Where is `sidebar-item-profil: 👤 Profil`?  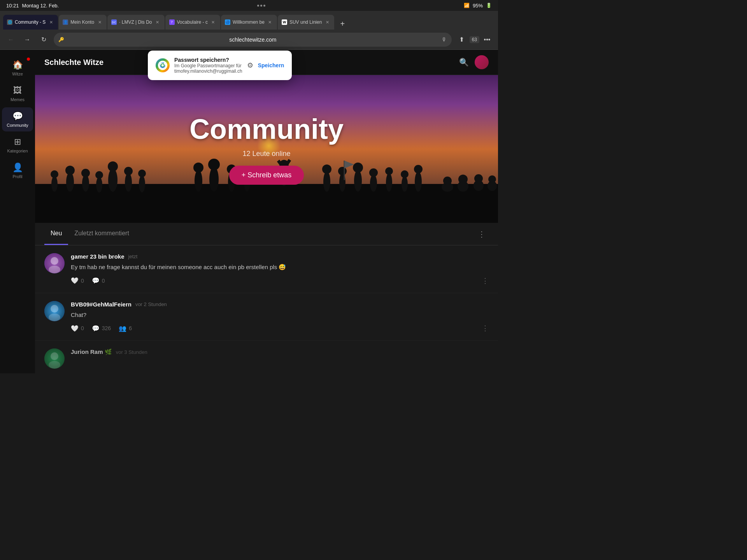
sidebar-item-profil: 👤 Profil is located at coordinates (18, 171).